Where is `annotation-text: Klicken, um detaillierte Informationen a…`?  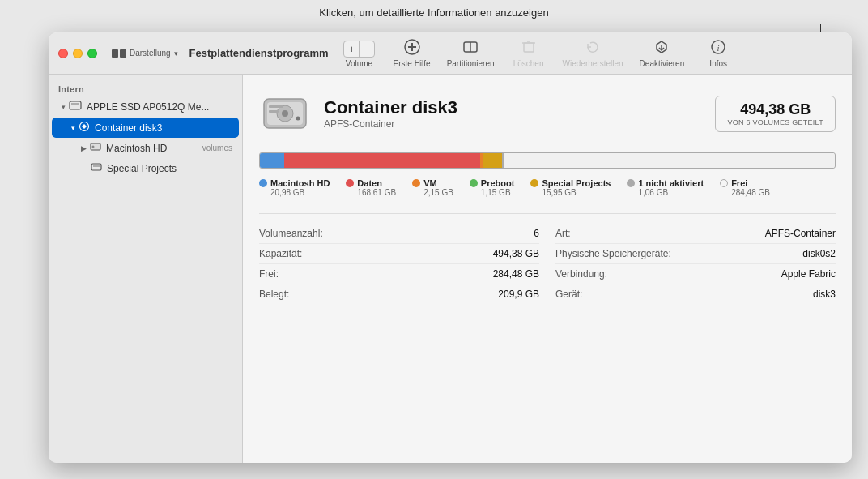 annotation-text: Klicken, um detaillierte Informationen a… is located at coordinates (434, 13).